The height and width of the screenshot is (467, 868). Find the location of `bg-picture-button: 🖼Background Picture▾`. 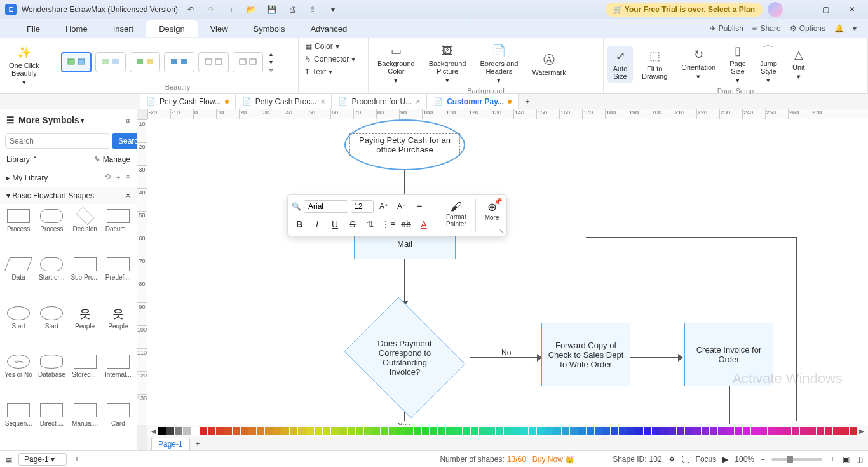

bg-picture-button: 🖼Background Picture▾ is located at coordinates (447, 64).